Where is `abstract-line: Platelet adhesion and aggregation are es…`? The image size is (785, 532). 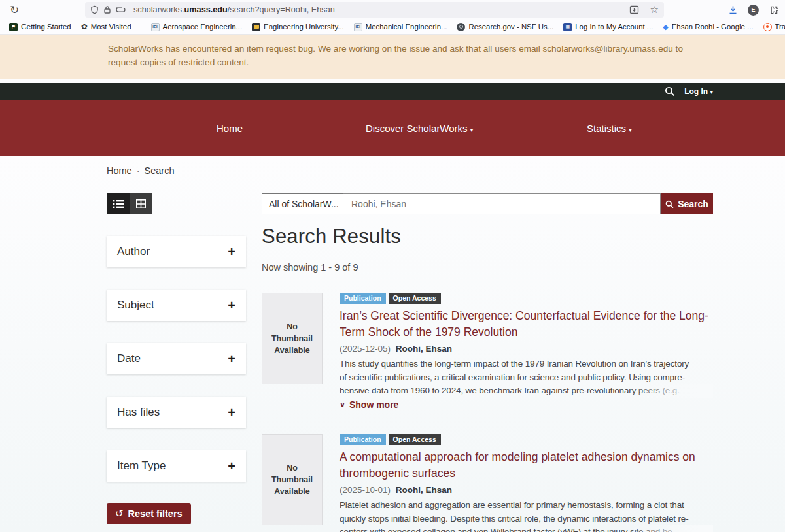
abstract-line: Platelet adhesion and aggregation are es… is located at coordinates (526, 506).